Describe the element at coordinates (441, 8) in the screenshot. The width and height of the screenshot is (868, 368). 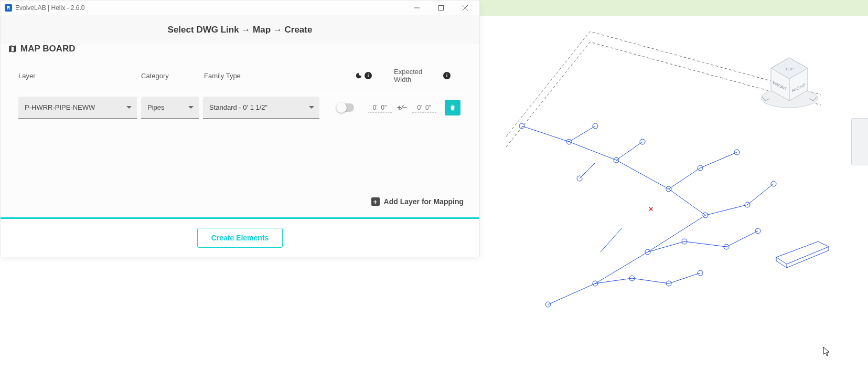
I see `maximize-button` at that location.